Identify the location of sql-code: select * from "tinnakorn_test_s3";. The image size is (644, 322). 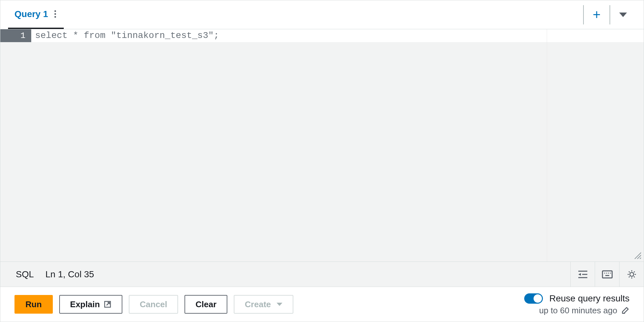
(127, 35).